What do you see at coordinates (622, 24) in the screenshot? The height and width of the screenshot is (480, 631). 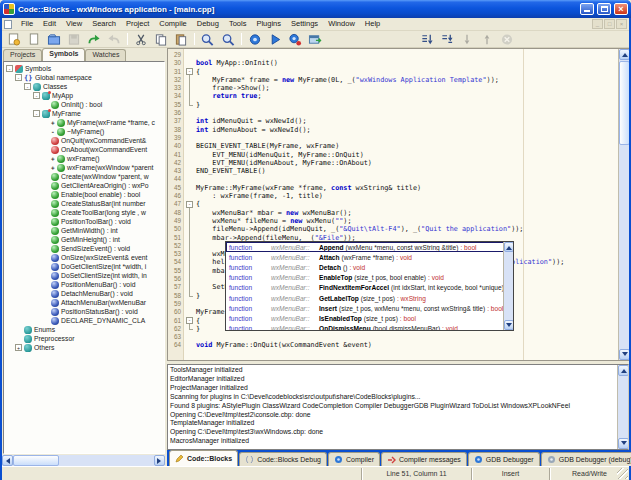 I see `mdi-close-button: ×` at bounding box center [622, 24].